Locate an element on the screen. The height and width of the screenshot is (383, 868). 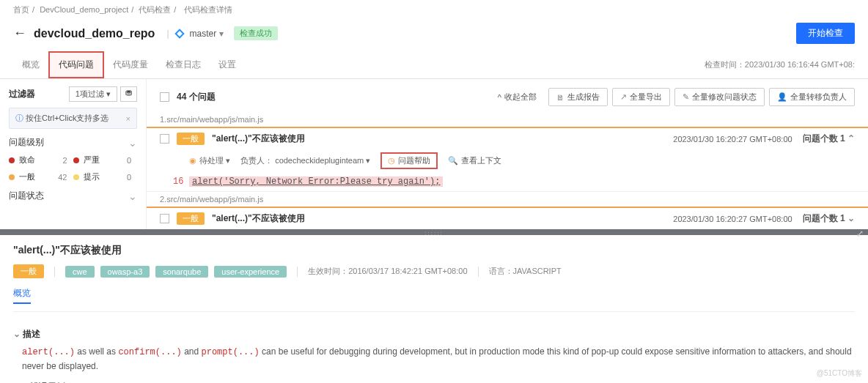
file-path-2: 2.src/main/webapp/js/main.js is located at coordinates (507, 199).